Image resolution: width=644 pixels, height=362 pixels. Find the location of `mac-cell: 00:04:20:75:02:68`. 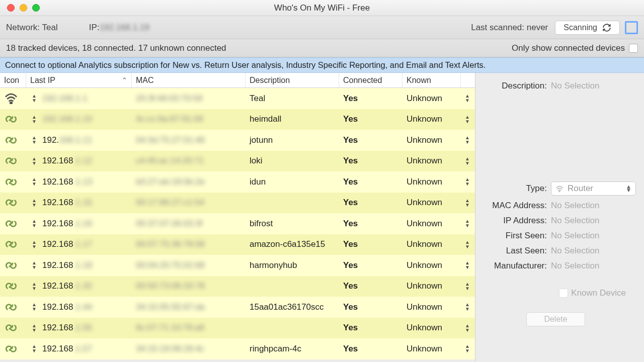

mac-cell: 00:04:20:75:02:68 is located at coordinates (189, 265).